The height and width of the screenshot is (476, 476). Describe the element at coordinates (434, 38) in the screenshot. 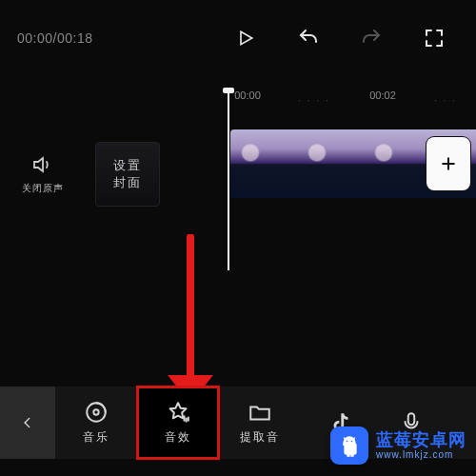

I see `fullscreen-button` at that location.